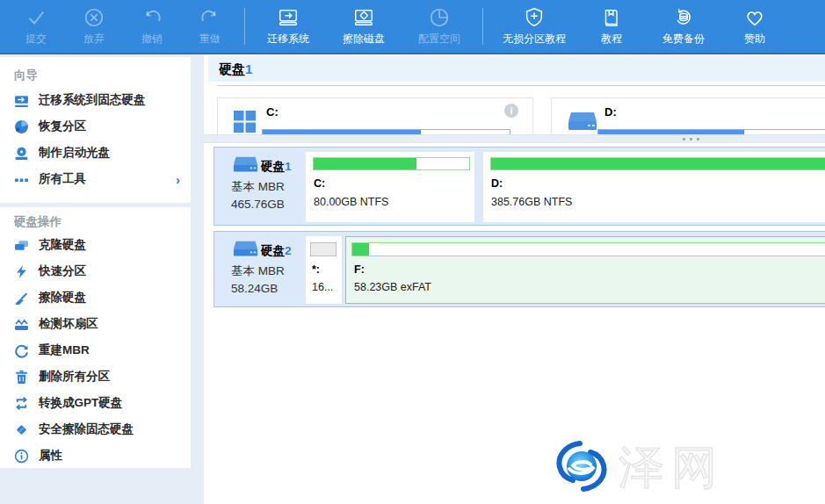 Image resolution: width=825 pixels, height=504 pixels. Describe the element at coordinates (95, 153) in the screenshot. I see `sidebar-item-boot-disc: 制作启动光盘` at that location.